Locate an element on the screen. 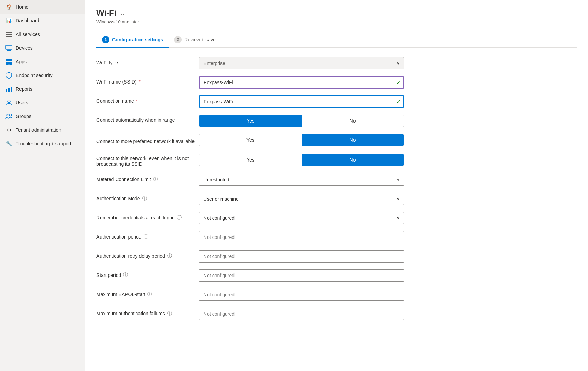 The width and height of the screenshot is (588, 371). auth-retry-label: Authentication retry delay period ⓘ is located at coordinates (148, 255).